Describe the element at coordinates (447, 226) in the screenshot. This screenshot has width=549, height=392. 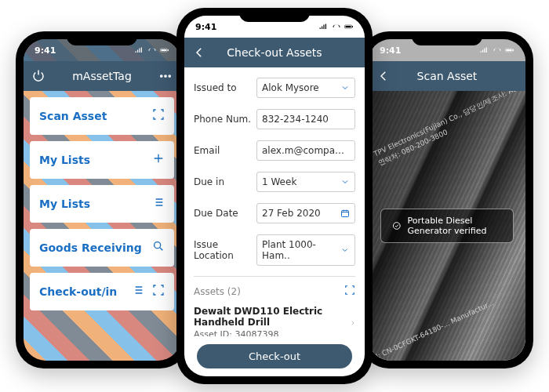
I see `verification-badge: Portable Diesel Generator verified` at that location.